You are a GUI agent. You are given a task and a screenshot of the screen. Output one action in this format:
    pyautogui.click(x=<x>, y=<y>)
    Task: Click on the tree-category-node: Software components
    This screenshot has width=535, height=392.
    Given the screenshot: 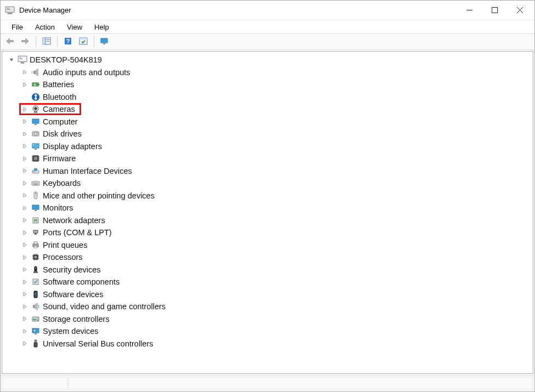 What is the action you would take?
    pyautogui.click(x=276, y=282)
    